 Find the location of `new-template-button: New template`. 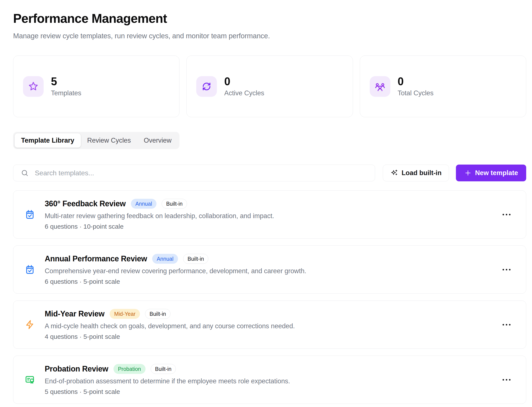

new-template-button: New template is located at coordinates (491, 173).